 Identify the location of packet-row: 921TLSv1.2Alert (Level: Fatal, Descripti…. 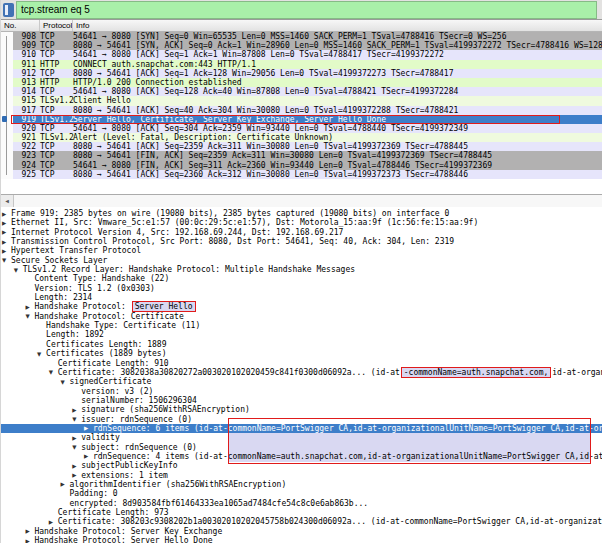
(302, 138).